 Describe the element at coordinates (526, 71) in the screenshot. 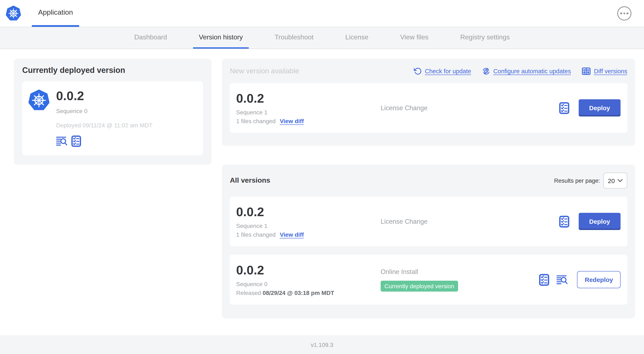

I see `configure-automatic-updates-link: Configure automatic updates` at that location.